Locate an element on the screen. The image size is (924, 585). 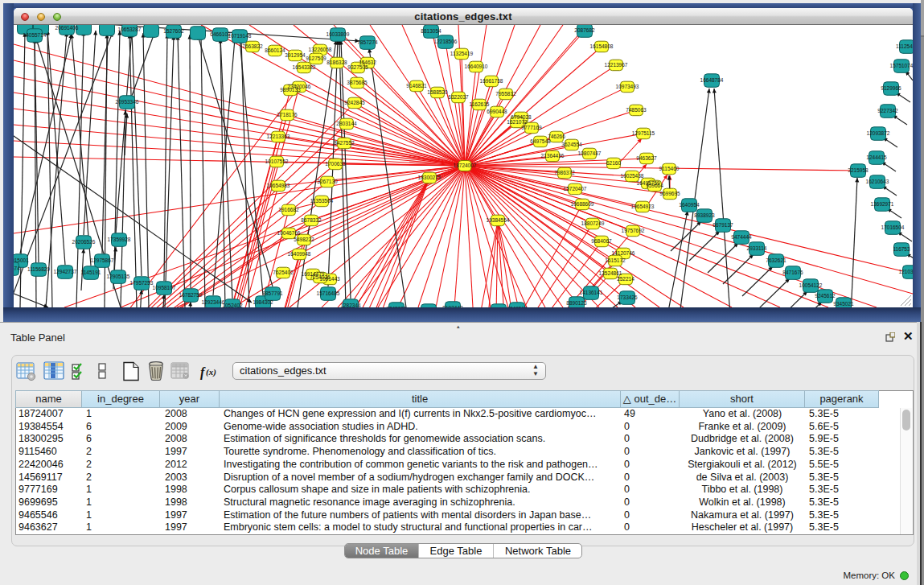
svg-text: 10973493 is located at coordinates (627, 87).